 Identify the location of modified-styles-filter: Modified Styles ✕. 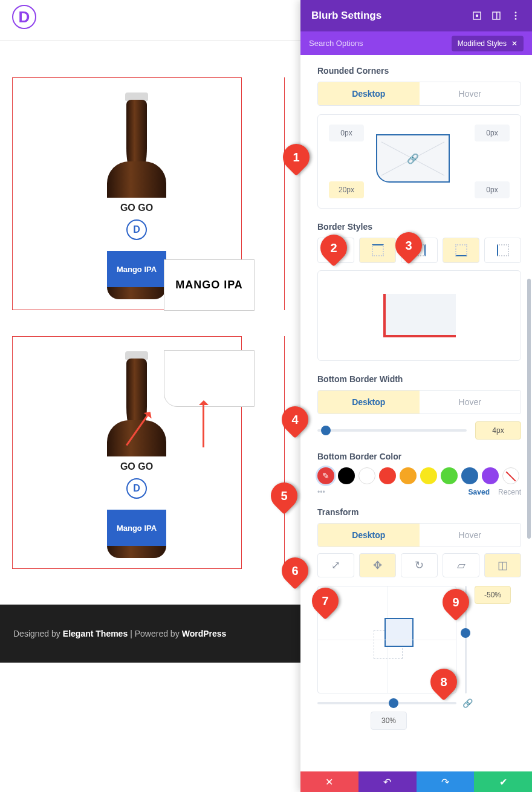
(487, 44).